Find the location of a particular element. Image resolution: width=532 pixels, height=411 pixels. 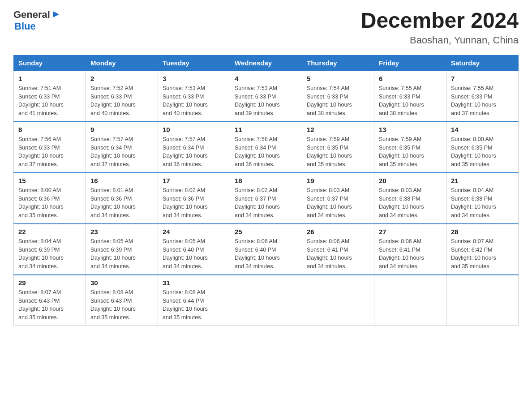

calendar-cell: 11 Sunrise: 7:58 AMSunset: 6:34 PMDaylig… is located at coordinates (266, 147).